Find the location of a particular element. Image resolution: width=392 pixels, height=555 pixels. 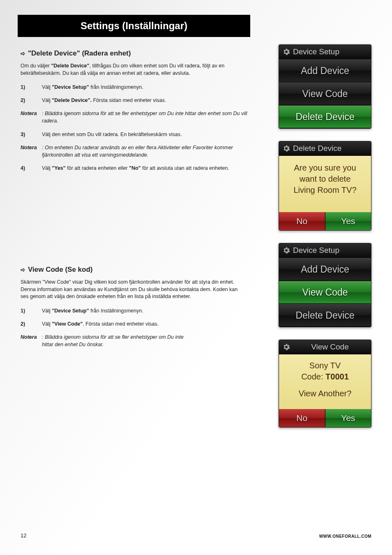

step-row: 3) Välj den enhet som Du vill radera. En… is located at coordinates (136, 134).